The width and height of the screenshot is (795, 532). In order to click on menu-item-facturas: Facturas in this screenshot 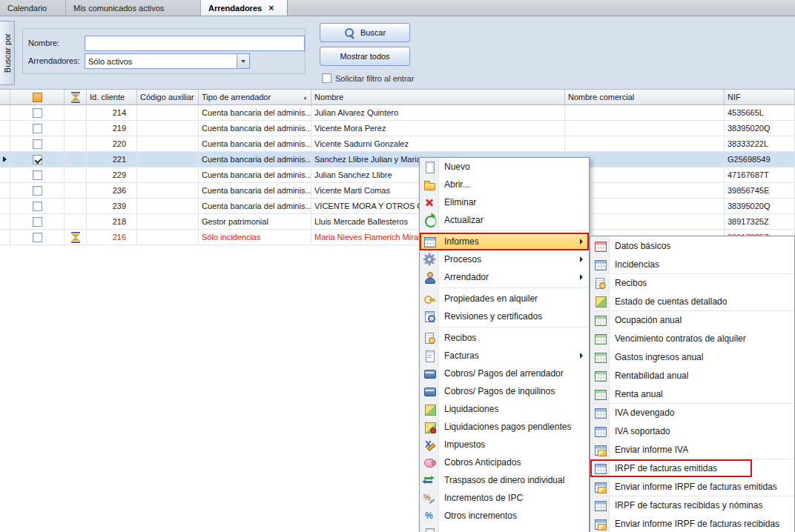, I will do `click(504, 356)`.